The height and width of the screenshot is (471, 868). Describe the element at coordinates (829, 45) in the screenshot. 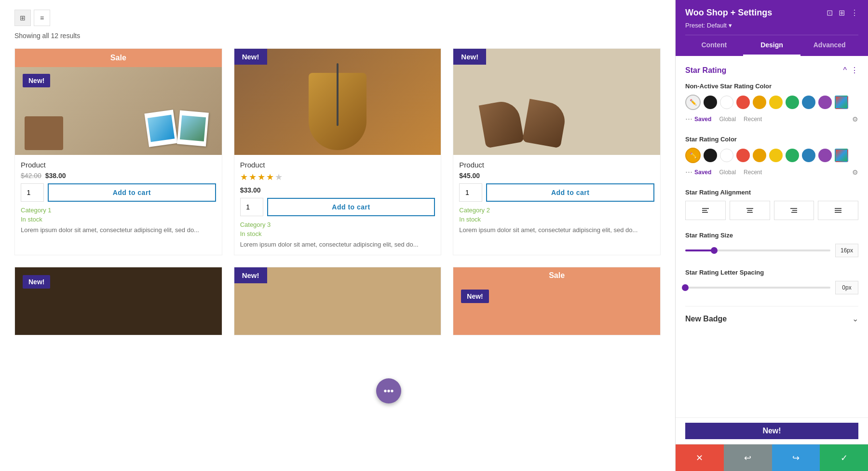

I see `tab-advanced: Advanced` at that location.